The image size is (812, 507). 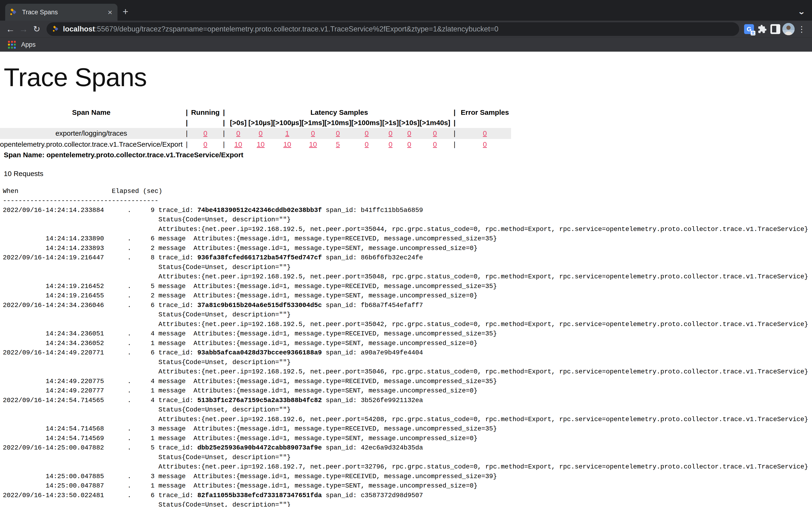 What do you see at coordinates (37, 29) in the screenshot?
I see `reload-icon: ↻` at bounding box center [37, 29].